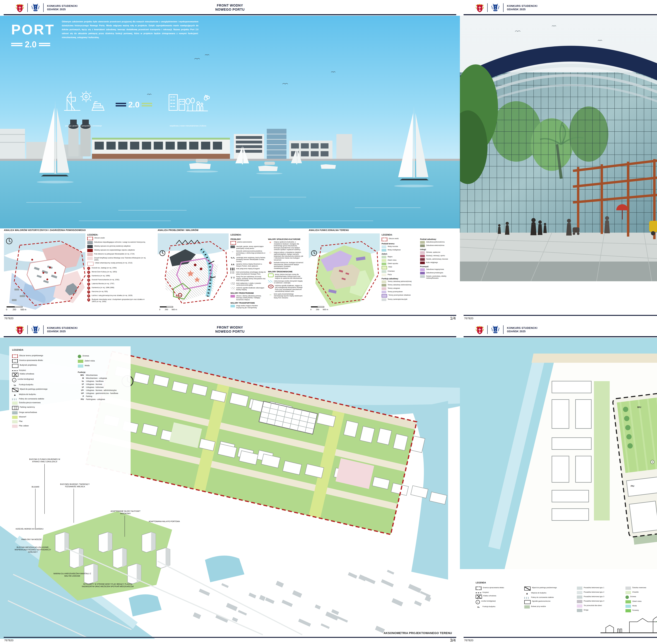 The width and height of the screenshot is (657, 644). What do you see at coordinates (75, 485) in the screenshot?
I see `annotation: BUDYNEK BIUROWY, TWORZĄCY TOŻSAMOŚĆ MIEJ…` at bounding box center [75, 485].